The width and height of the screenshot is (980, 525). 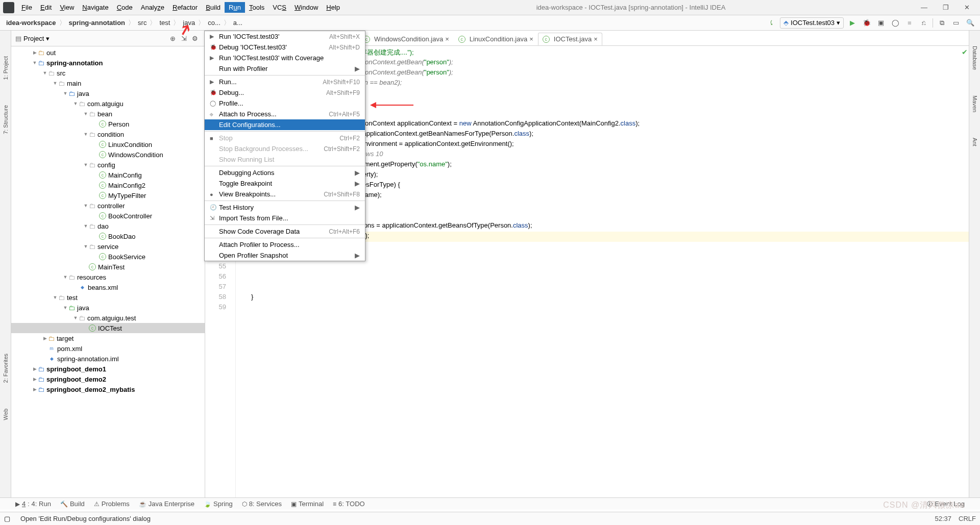 I want to click on menu-item-view-breakpoints: ●View Breakpoints...Ctrl+Shift+F8, so click(x=285, y=194).